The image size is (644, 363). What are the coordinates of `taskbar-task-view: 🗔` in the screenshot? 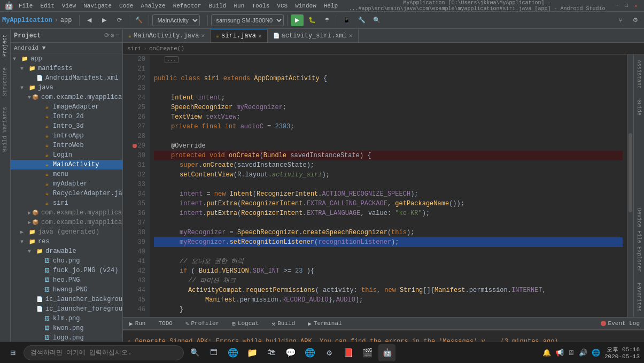 It's located at (214, 353).